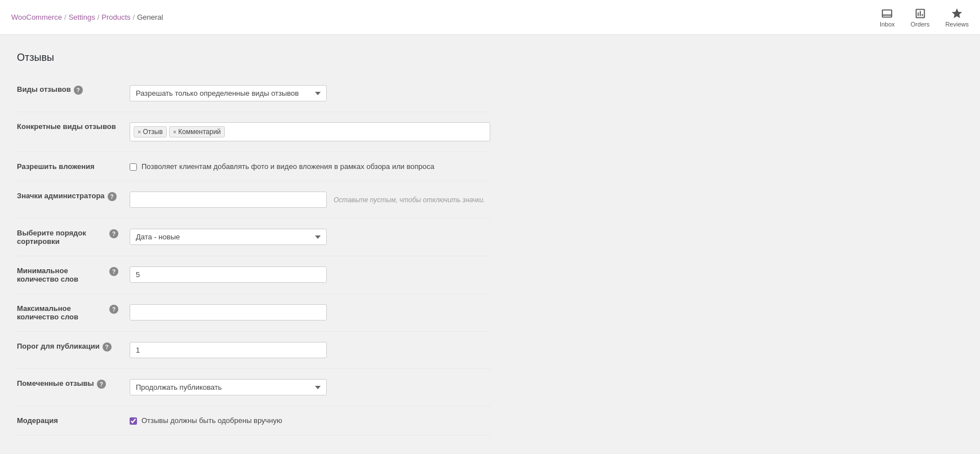 The image size is (980, 454). What do you see at coordinates (254, 238) in the screenshot?
I see `row-sort-order: Выберите порядок сортировки ? Дата - нов…` at bounding box center [254, 238].